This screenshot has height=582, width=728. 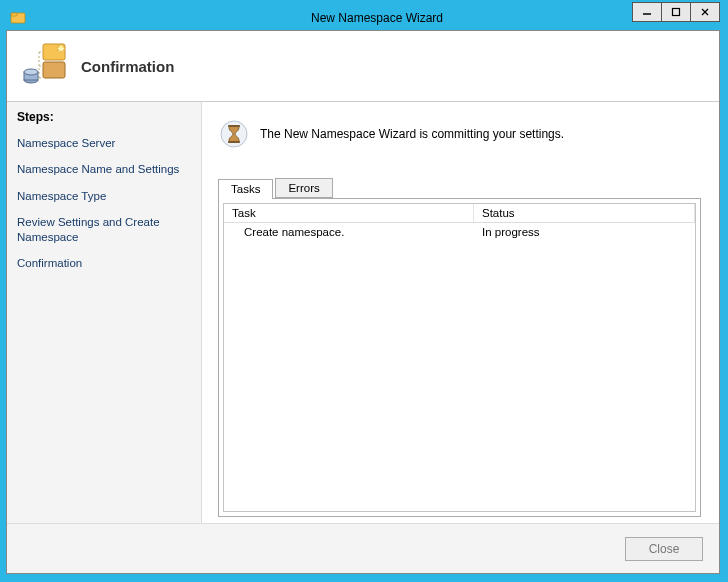 What do you see at coordinates (664, 549) in the screenshot?
I see `close-dialog-button: Close` at bounding box center [664, 549].